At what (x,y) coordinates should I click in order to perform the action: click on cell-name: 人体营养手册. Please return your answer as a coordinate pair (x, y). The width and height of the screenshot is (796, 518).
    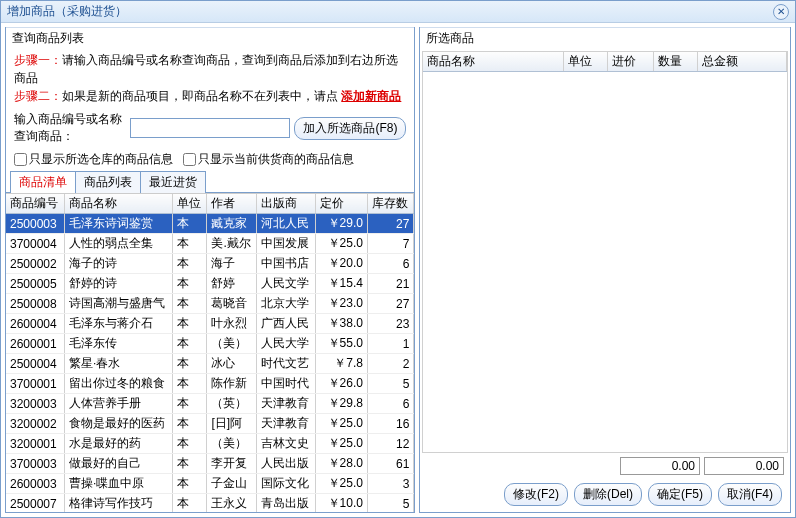
    Looking at the image, I should click on (118, 404).